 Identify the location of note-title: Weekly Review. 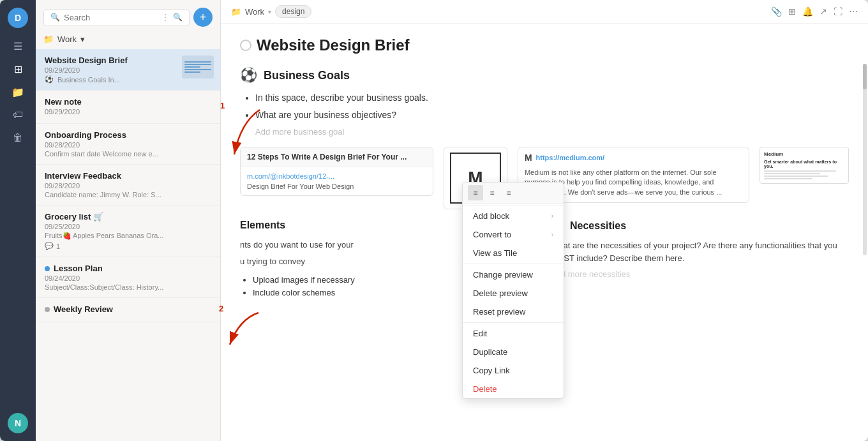
(128, 309).